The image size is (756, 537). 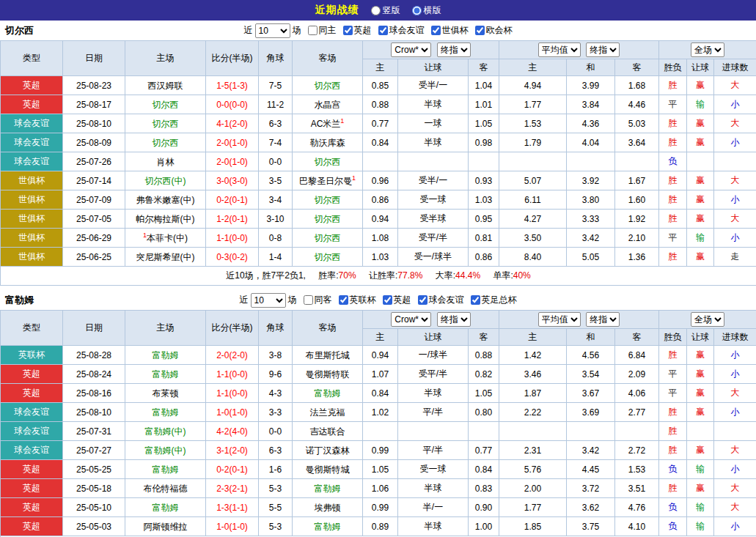 I want to click on date-cell: 25-07-27, so click(x=94, y=451).